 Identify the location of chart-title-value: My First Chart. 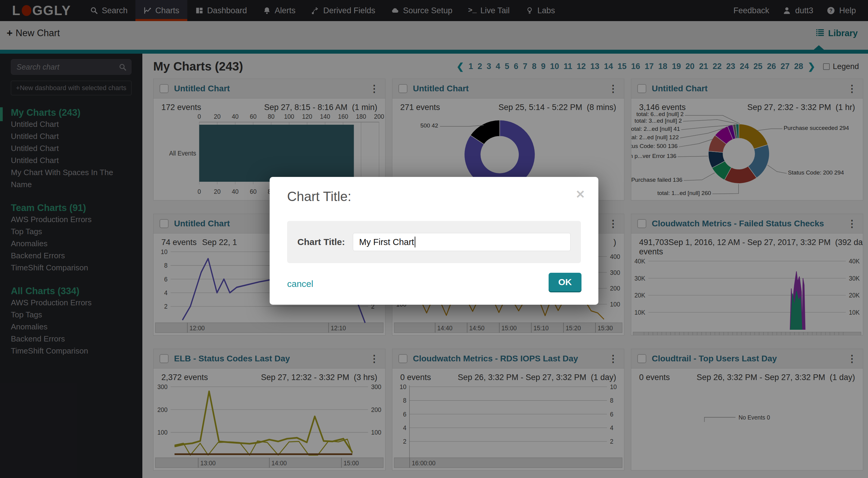
(387, 242).